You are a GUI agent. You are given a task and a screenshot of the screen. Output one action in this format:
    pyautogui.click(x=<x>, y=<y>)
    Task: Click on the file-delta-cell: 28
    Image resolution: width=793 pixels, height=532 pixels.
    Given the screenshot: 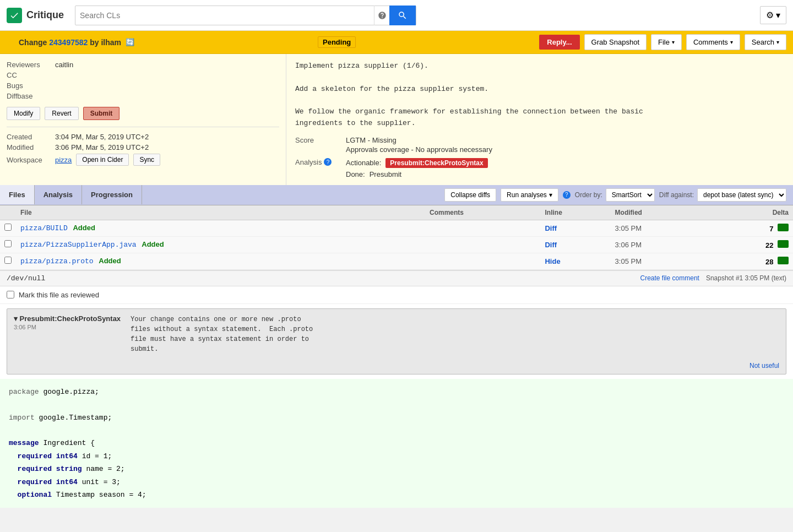 What is the action you would take?
    pyautogui.click(x=750, y=261)
    